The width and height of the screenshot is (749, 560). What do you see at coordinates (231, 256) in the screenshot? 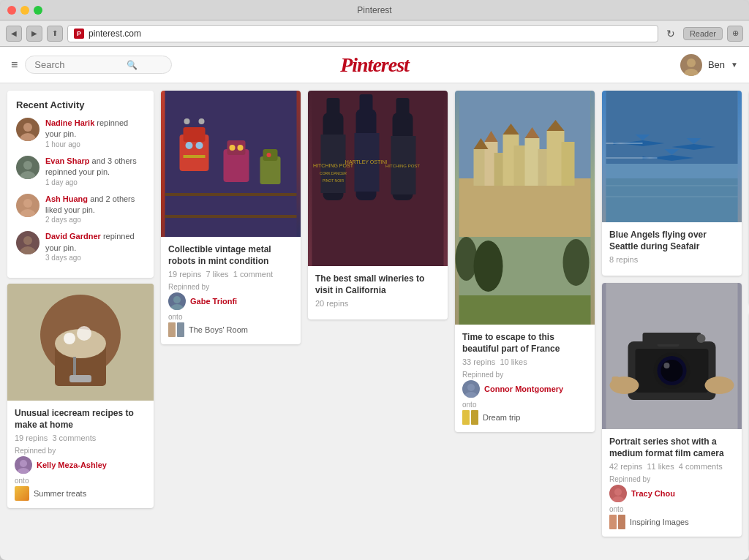
I see `pin-title: Collectible vintage metal robots in mint…` at bounding box center [231, 256].